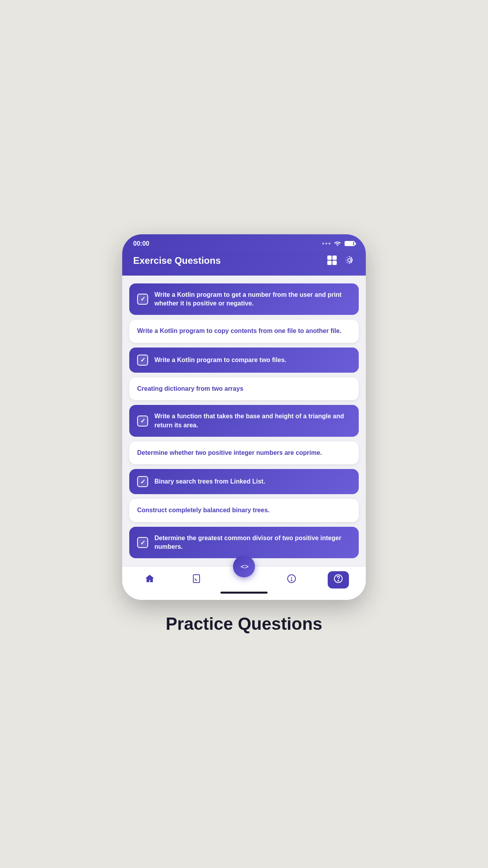  What do you see at coordinates (244, 421) in the screenshot?
I see `question-item: ✓ Write a function that takes the base a…` at bounding box center [244, 421].